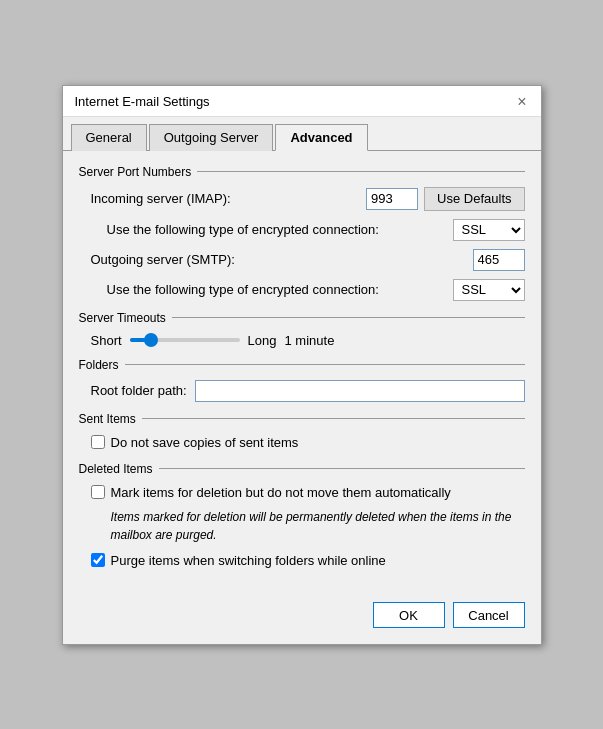  I want to click on incoming-server-controls: 993 Use Defaults, so click(445, 199).